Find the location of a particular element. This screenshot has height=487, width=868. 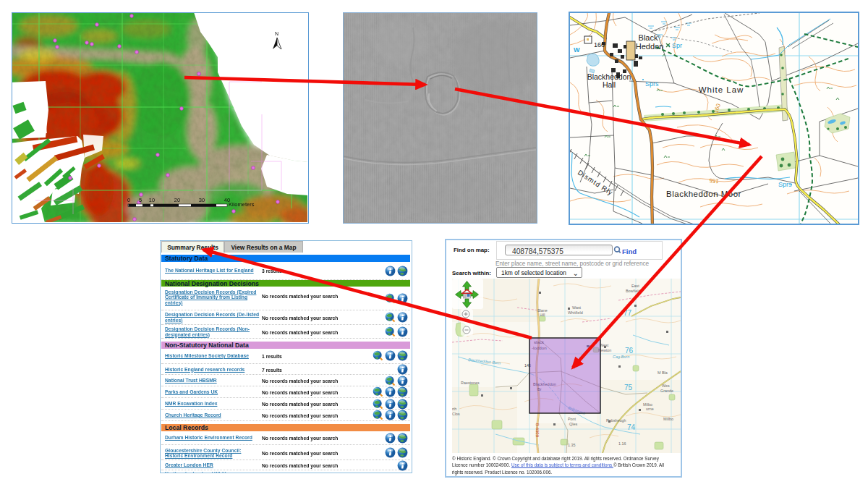

svg-text: 75 is located at coordinates (629, 388).